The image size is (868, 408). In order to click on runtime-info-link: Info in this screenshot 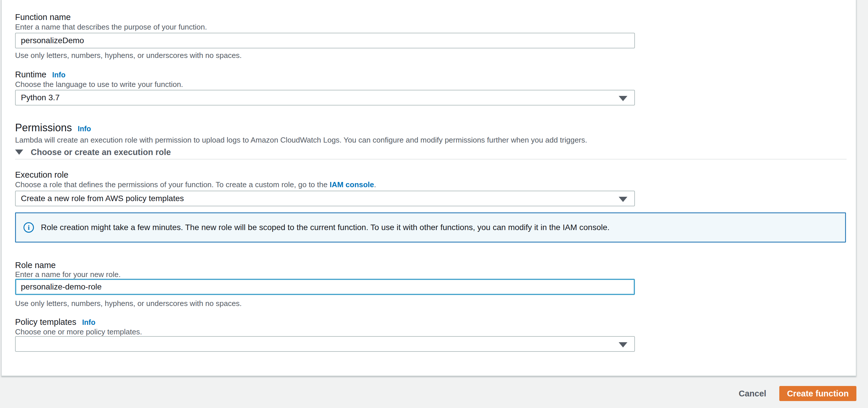, I will do `click(59, 75)`.